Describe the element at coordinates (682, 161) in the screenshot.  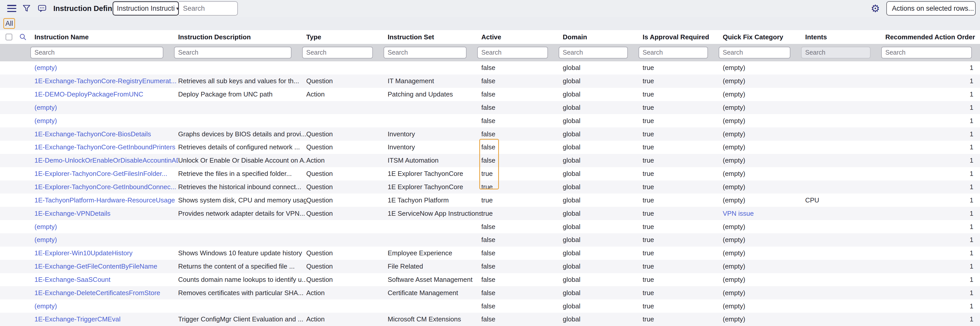
I see `cell-approval: true` at that location.